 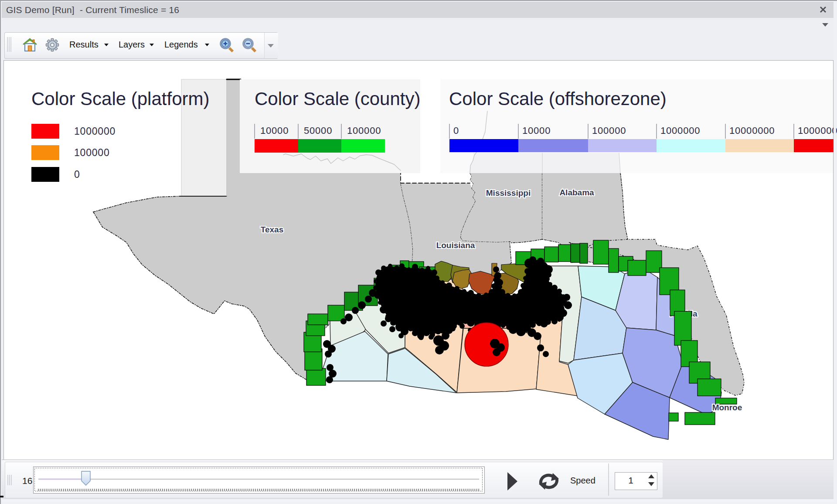 What do you see at coordinates (508, 193) in the screenshot?
I see `svg-text: Mississippi` at bounding box center [508, 193].